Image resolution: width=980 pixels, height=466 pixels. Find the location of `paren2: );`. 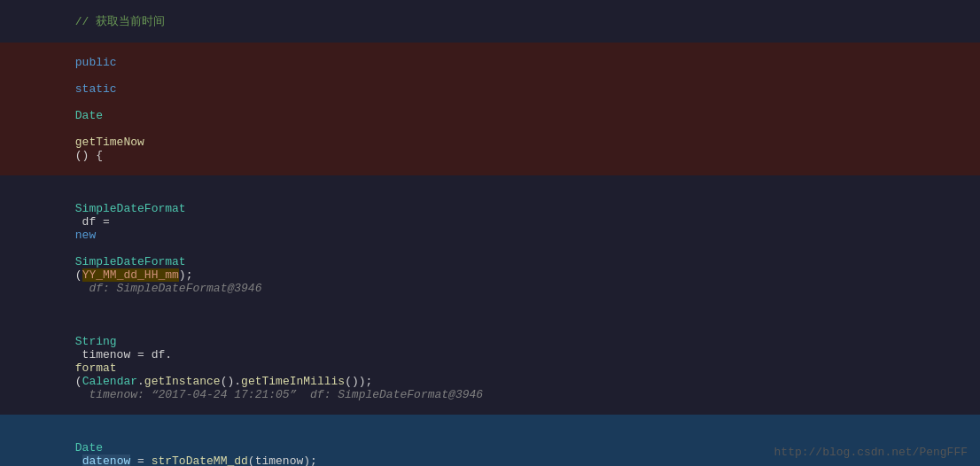

paren2: ); is located at coordinates (186, 275).